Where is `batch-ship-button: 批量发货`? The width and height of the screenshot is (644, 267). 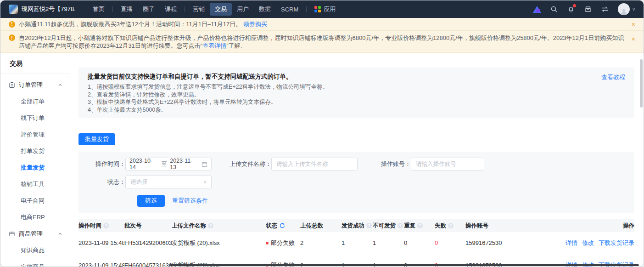 batch-ship-button: 批量发货 is located at coordinates (97, 139).